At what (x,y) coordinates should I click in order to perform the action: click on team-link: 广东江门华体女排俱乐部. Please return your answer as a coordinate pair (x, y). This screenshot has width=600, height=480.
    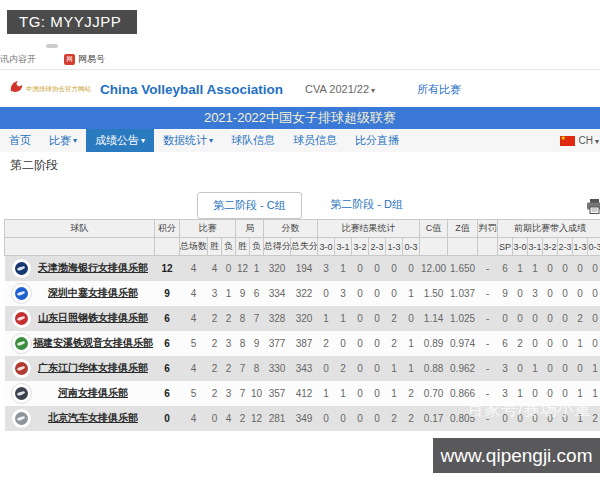
    Looking at the image, I should click on (94, 368).